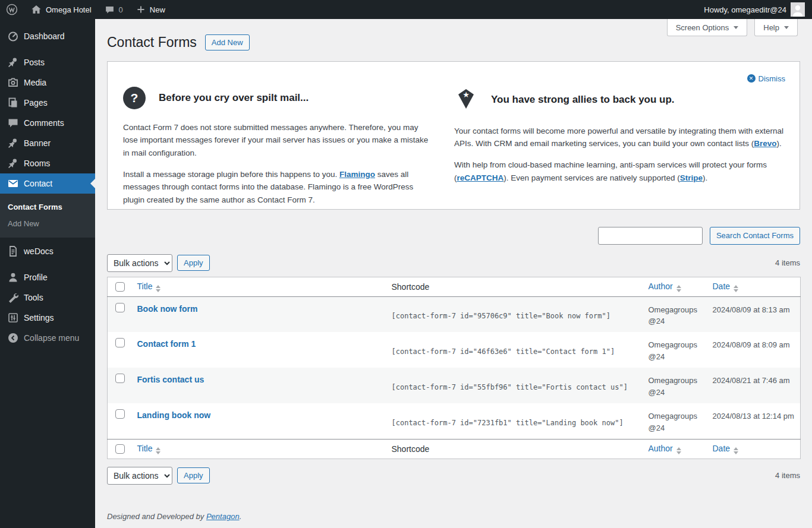  I want to click on notice-column-mail: ? Before you cry over spilt mail... Cont…, so click(289, 148).